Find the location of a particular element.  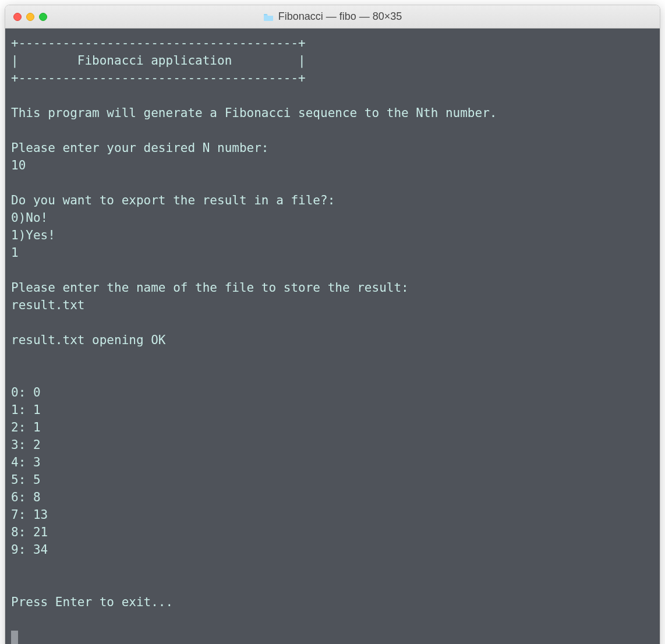

prompt-export: Do you want to export the result in a fi… is located at coordinates (173, 200).